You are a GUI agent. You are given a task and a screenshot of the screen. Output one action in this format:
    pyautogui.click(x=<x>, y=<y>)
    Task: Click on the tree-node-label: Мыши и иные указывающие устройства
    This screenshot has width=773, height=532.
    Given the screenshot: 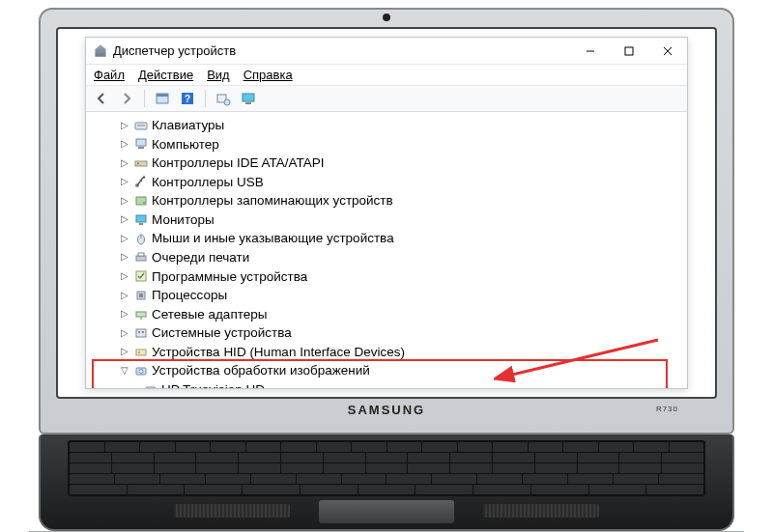 What is the action you would take?
    pyautogui.click(x=272, y=238)
    